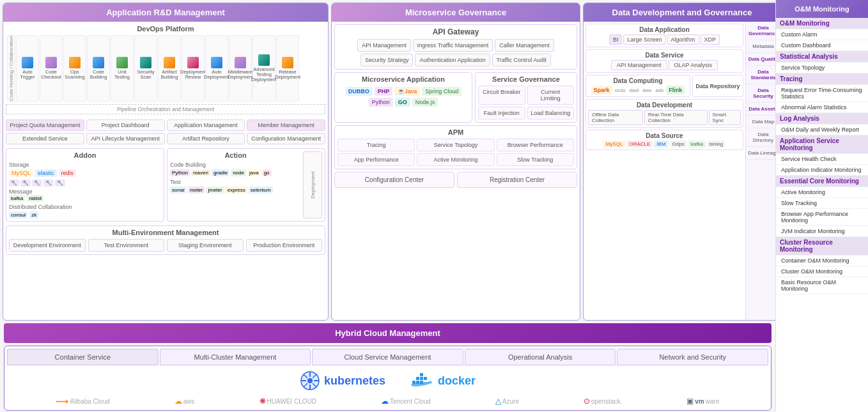 This screenshot has height=412, width=868. Describe the element at coordinates (822, 193) in the screenshot. I see `oem-item-active-monitoring: Active Monitoring` at that location.